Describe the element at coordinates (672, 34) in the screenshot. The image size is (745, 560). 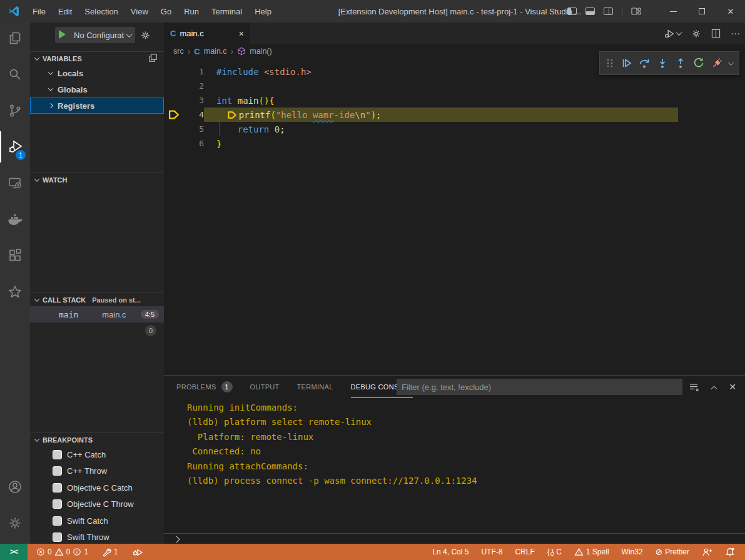
I see `run-or-debug-button` at that location.